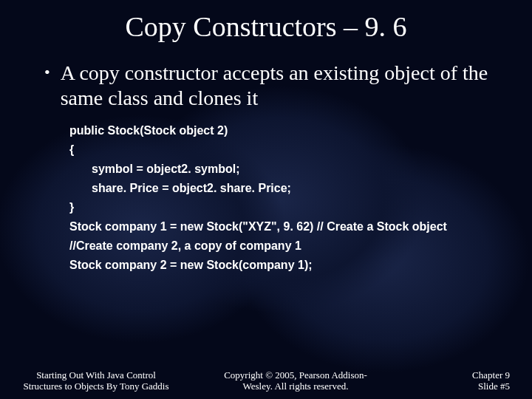 This screenshot has height=399, width=532. Describe the element at coordinates (282, 86) in the screenshot. I see `bullet-text: A copy constructor accepts an existing o…` at that location.